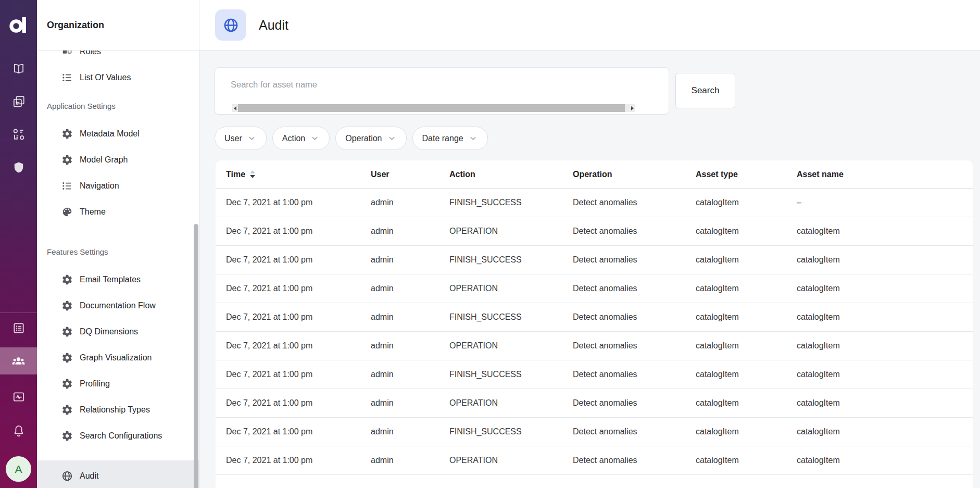 This screenshot has width=980, height=488. What do you see at coordinates (351, 139) in the screenshot?
I see `filter-bar: User Action Operation Date range` at bounding box center [351, 139].